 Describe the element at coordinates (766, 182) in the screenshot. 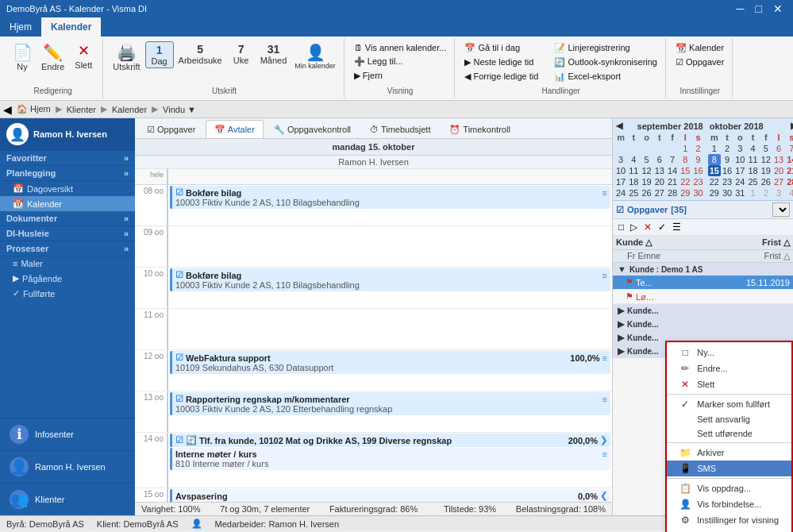

I see `okt-td: 26` at that location.